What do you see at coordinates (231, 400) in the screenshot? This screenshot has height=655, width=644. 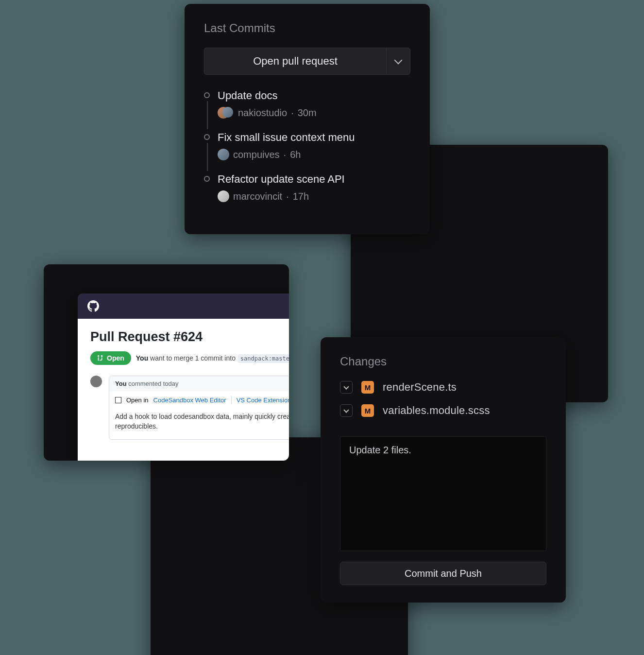 I see `divider` at bounding box center [231, 400].